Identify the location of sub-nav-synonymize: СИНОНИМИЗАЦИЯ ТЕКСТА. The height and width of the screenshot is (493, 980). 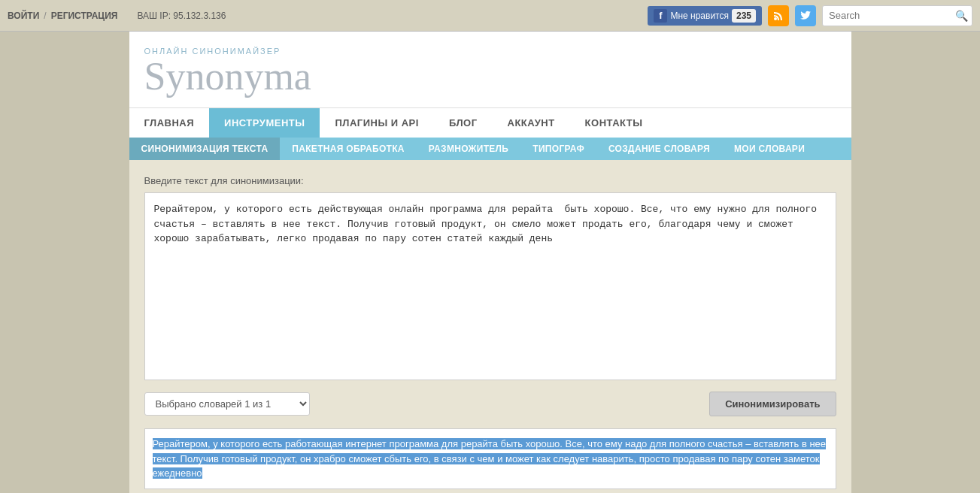
(205, 149).